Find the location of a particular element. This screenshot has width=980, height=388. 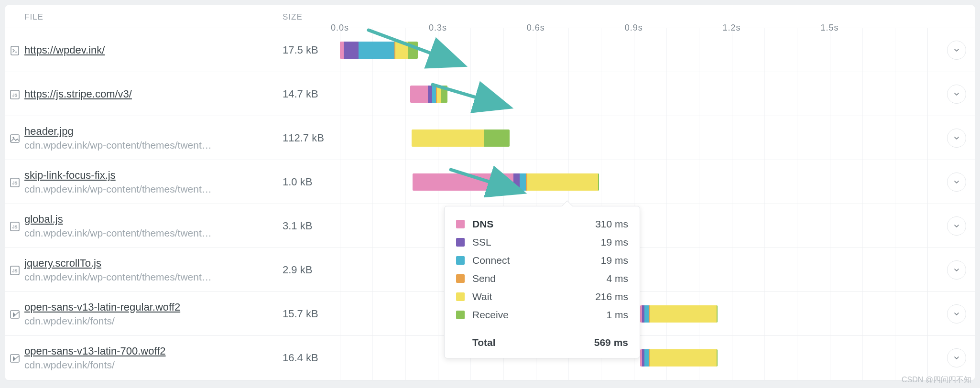

swatch-dns is located at coordinates (460, 224).